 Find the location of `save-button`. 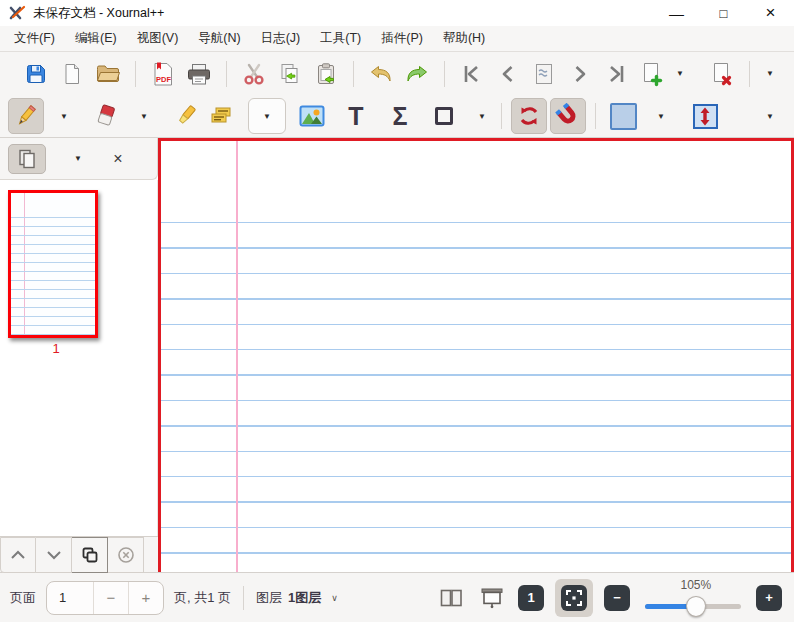

save-button is located at coordinates (36, 74).